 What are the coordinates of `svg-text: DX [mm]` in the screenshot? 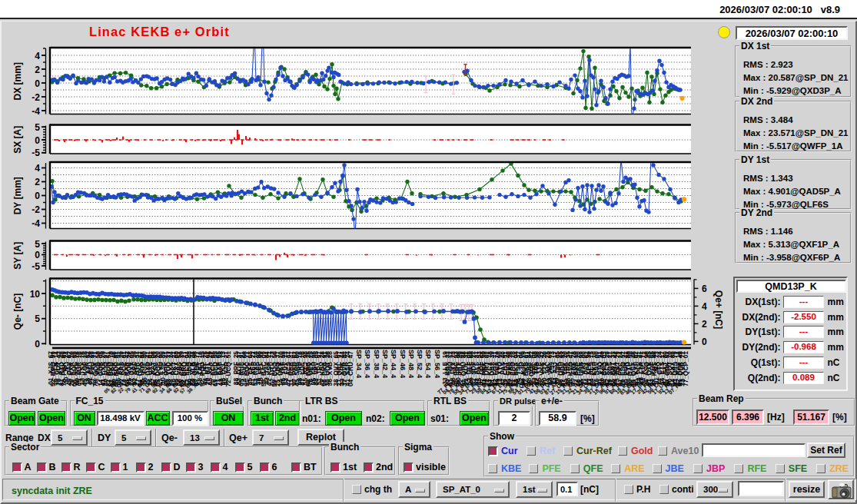 It's located at (18, 81).